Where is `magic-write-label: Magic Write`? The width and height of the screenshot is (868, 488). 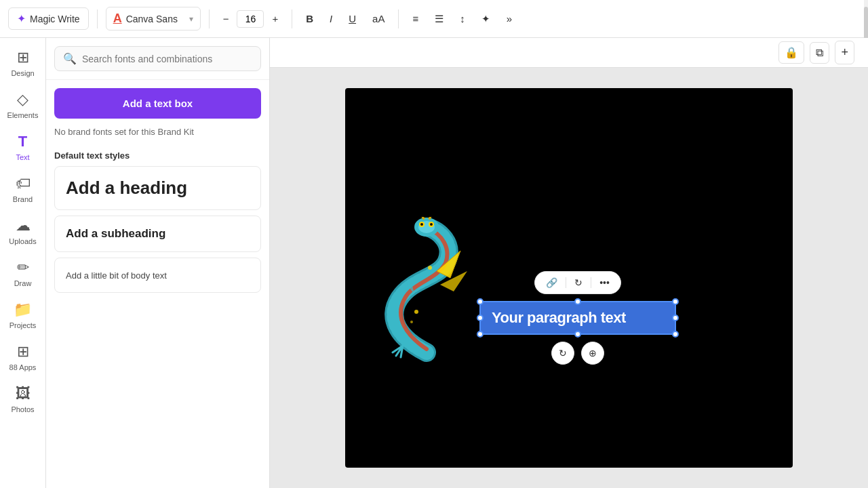 magic-write-label: Magic Write is located at coordinates (55, 19).